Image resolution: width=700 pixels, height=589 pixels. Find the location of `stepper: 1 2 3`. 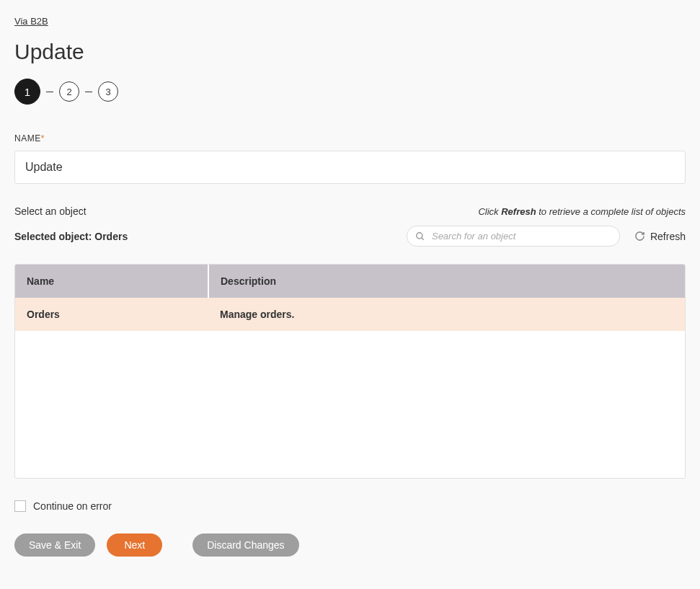

stepper: 1 2 3 is located at coordinates (350, 92).